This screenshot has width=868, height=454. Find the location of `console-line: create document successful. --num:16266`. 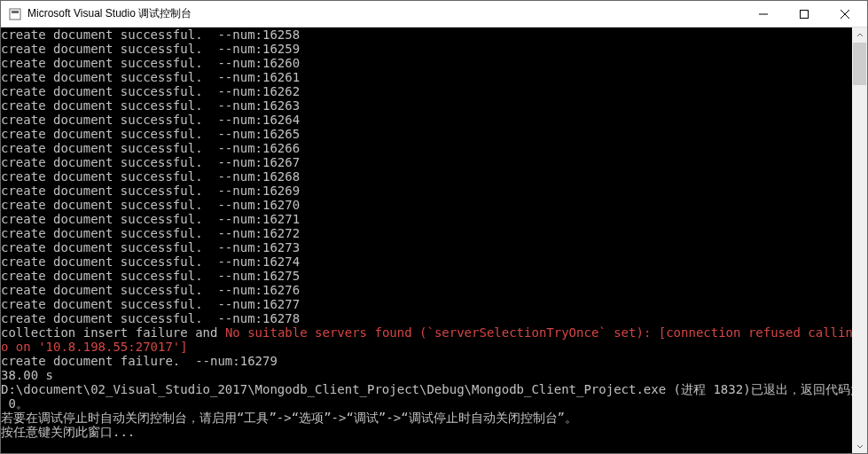

console-line: create document successful. --num:16266 is located at coordinates (426, 148).